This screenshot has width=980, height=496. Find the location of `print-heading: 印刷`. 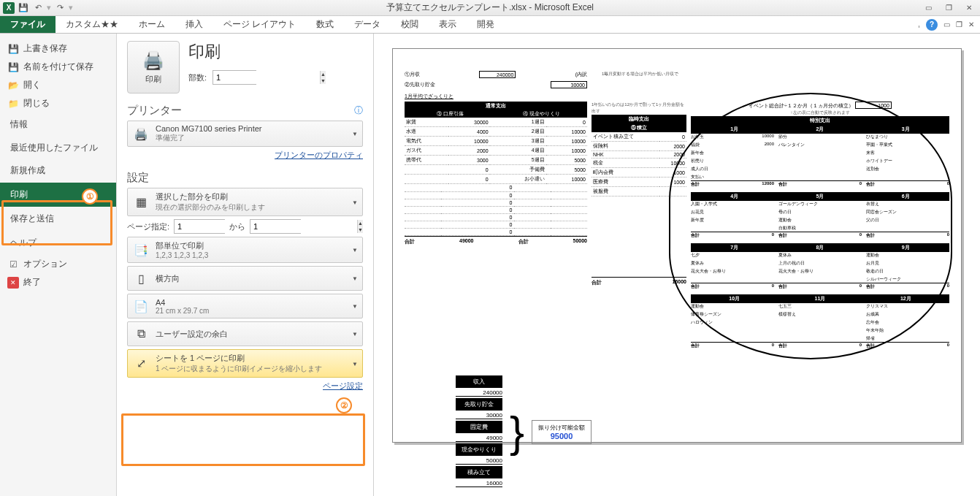

print-heading: 印刷 is located at coordinates (222, 52).